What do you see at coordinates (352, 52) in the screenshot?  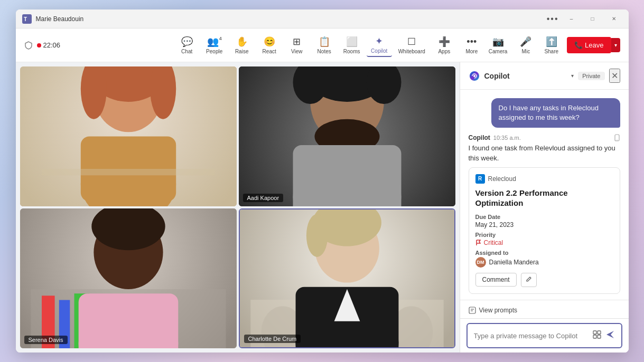 I see `rooms-label: Rooms` at bounding box center [352, 52].